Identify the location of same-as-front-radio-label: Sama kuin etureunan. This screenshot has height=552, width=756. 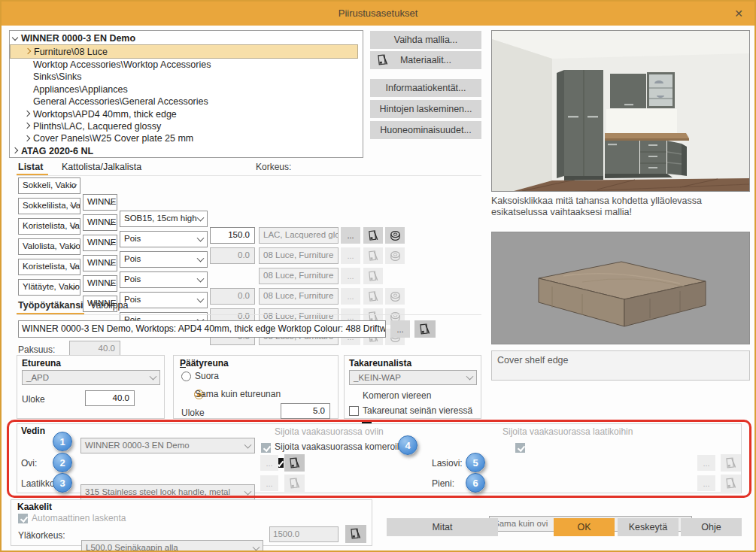
(238, 394).